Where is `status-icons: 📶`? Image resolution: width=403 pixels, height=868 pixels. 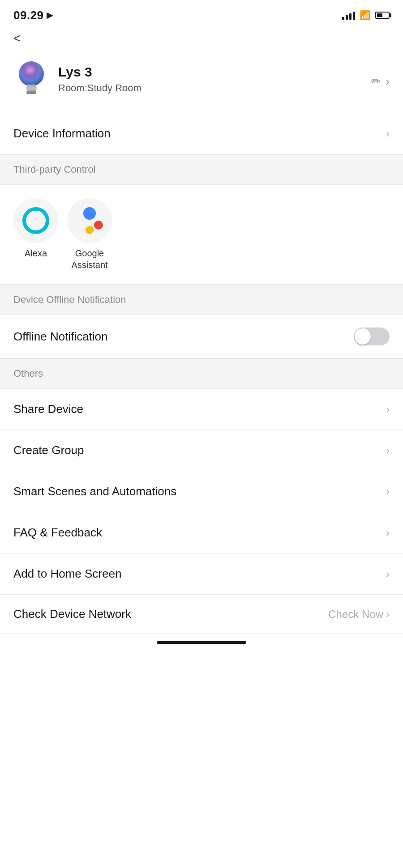
status-icons: 📶 is located at coordinates (366, 15).